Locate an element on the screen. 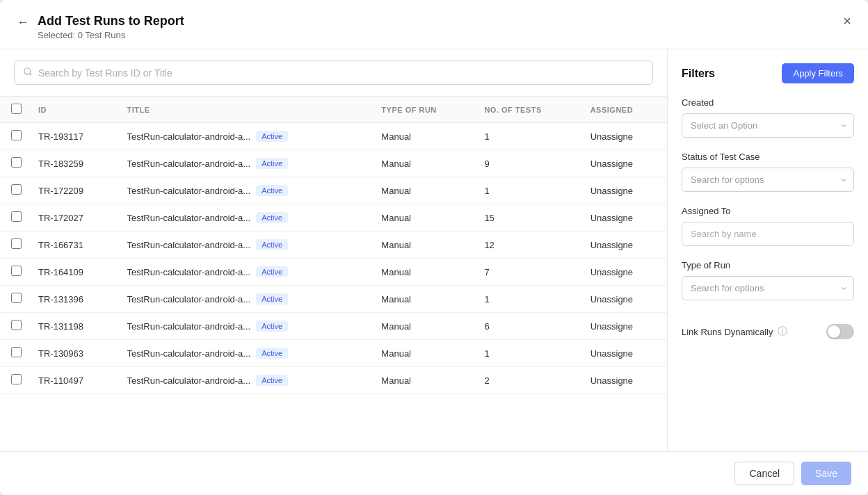 The width and height of the screenshot is (868, 495). table-header-row: ID TITLE TYPE OF RUN NO. OF TESTS ASSIGN… is located at coordinates (334, 110).